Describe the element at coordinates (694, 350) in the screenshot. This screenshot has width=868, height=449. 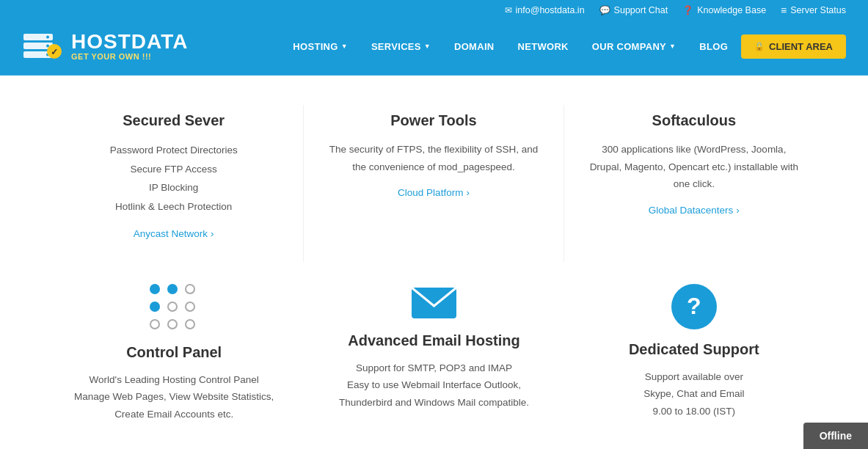
I see `icon-feature-dedicated-support: ? Dedicated Support Support available ov…` at that location.